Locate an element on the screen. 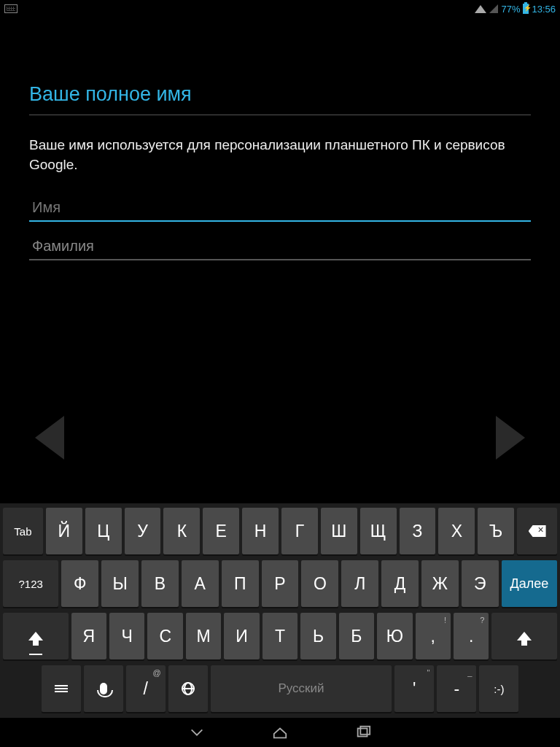 This screenshot has width=560, height=747. wifi-icon is located at coordinates (481, 9).